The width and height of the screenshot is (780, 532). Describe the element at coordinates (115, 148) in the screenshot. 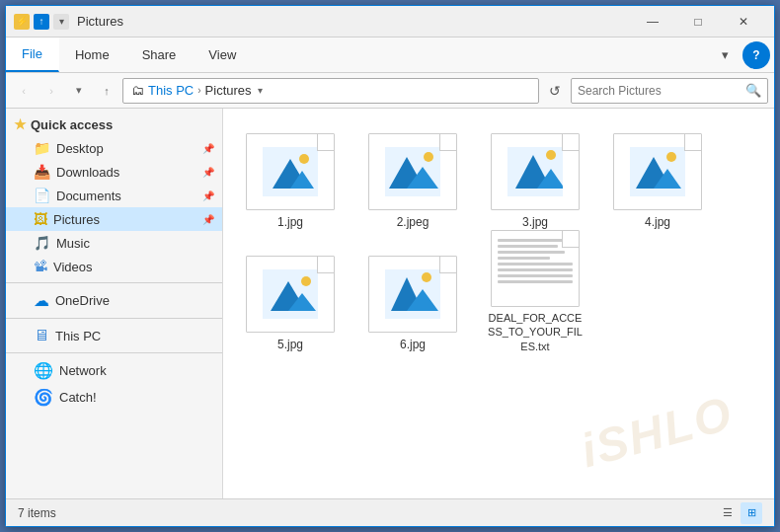

I see `sidebar-item-desktop: 📁 Desktop 📌` at that location.